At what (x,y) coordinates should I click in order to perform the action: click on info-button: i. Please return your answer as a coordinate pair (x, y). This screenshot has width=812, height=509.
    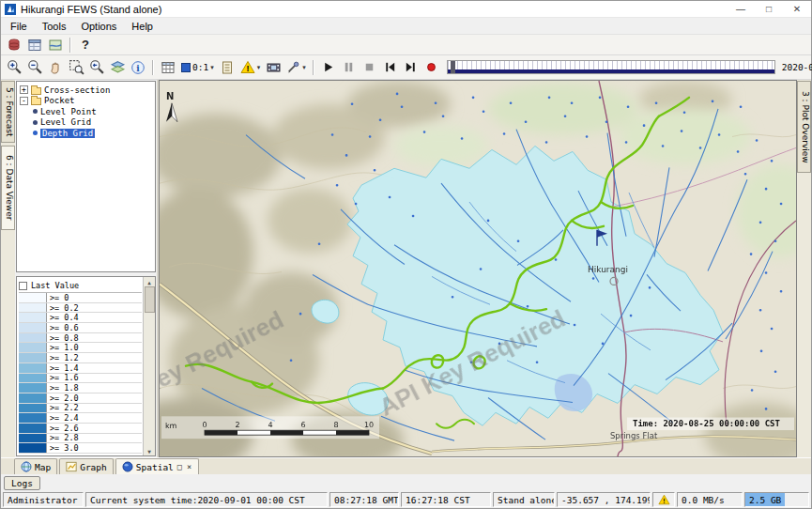
    Looking at the image, I should click on (138, 68).